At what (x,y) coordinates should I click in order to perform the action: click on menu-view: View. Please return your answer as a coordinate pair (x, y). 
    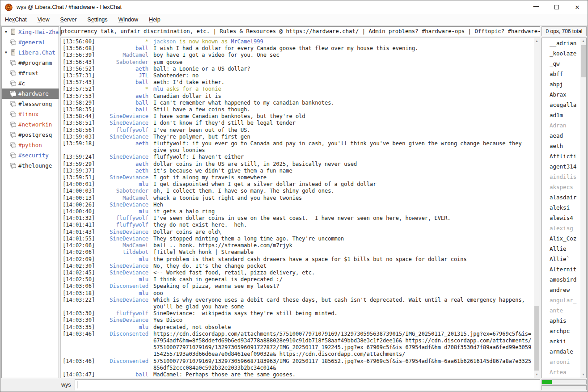
    Looking at the image, I should click on (44, 20).